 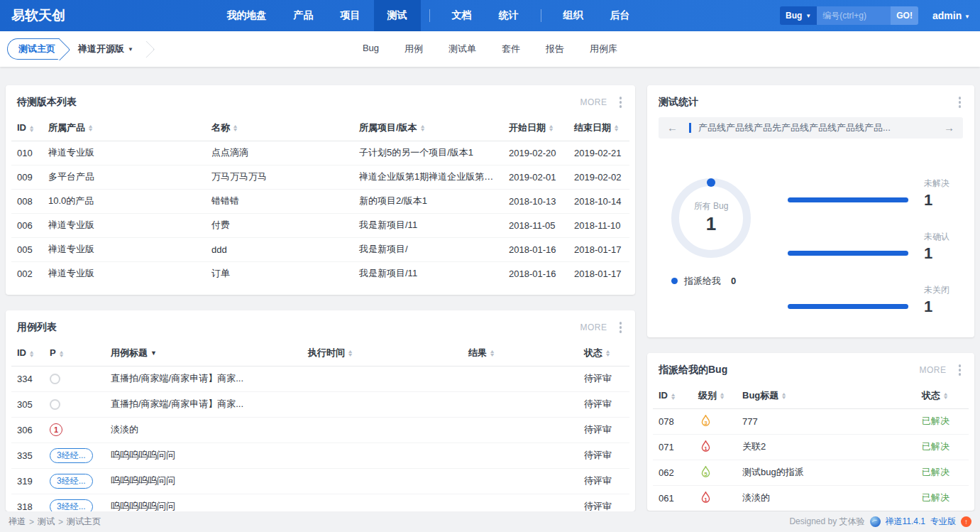 What do you see at coordinates (204, 430) in the screenshot?
I see `cell-case-title: 淡淡的` at bounding box center [204, 430].